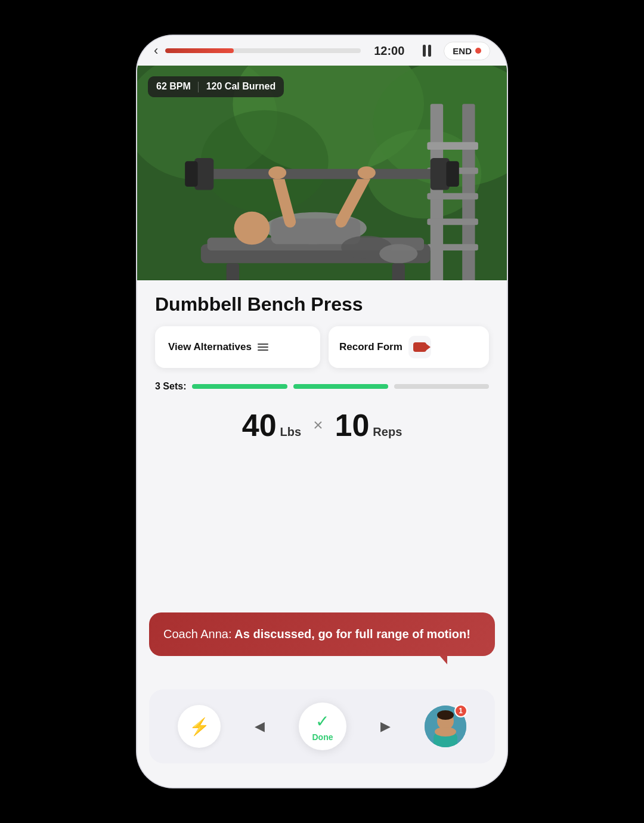 The image size is (644, 823). I want to click on done-button: ✓ Done, so click(323, 726).